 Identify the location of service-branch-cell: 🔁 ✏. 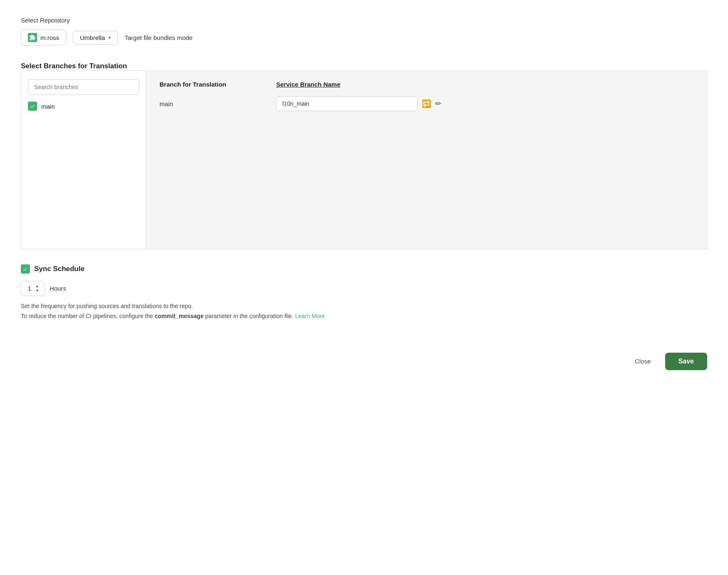
(485, 104).